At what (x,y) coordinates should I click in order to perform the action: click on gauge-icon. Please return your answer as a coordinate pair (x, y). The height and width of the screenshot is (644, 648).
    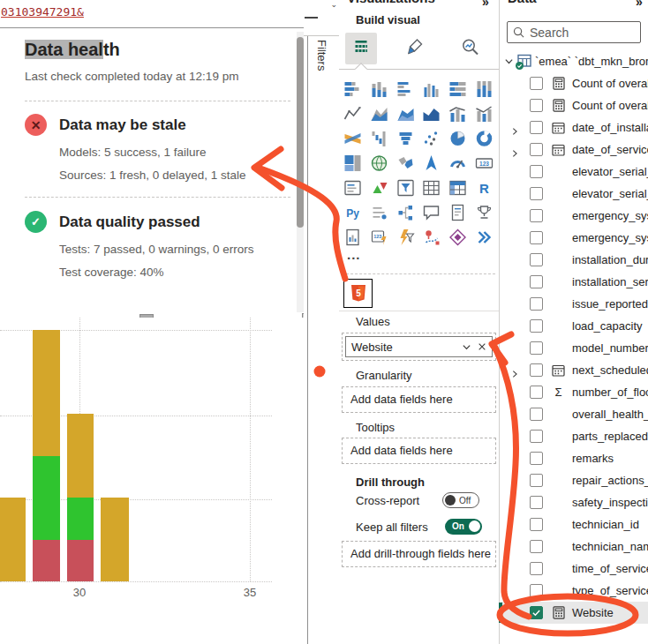
    Looking at the image, I should click on (458, 163).